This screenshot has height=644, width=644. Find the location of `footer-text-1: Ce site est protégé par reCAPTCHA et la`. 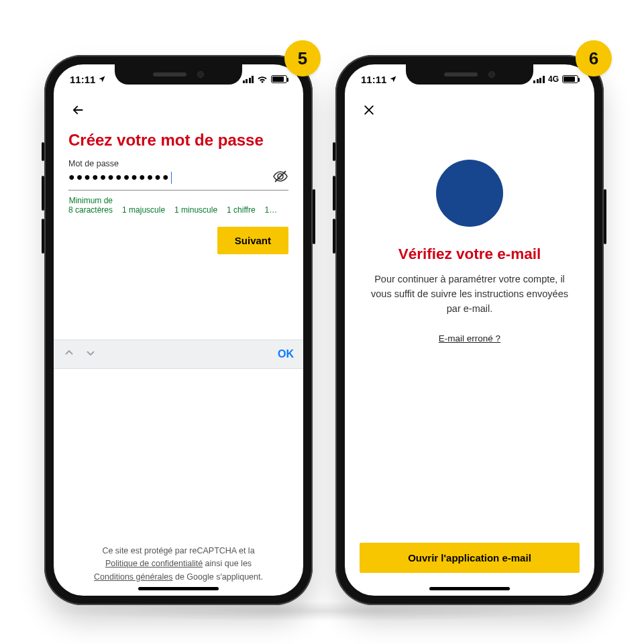

footer-text-1: Ce site est protégé par reCAPTCHA et la is located at coordinates (178, 551).